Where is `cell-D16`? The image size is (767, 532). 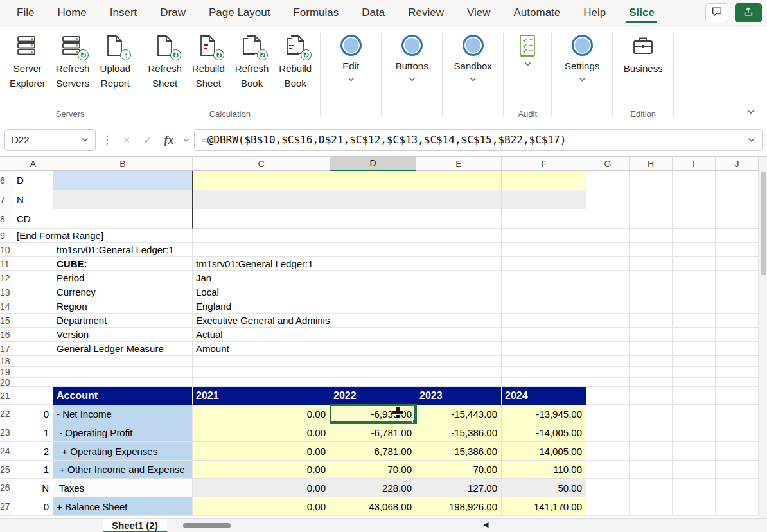
cell-D16 is located at coordinates (373, 335).